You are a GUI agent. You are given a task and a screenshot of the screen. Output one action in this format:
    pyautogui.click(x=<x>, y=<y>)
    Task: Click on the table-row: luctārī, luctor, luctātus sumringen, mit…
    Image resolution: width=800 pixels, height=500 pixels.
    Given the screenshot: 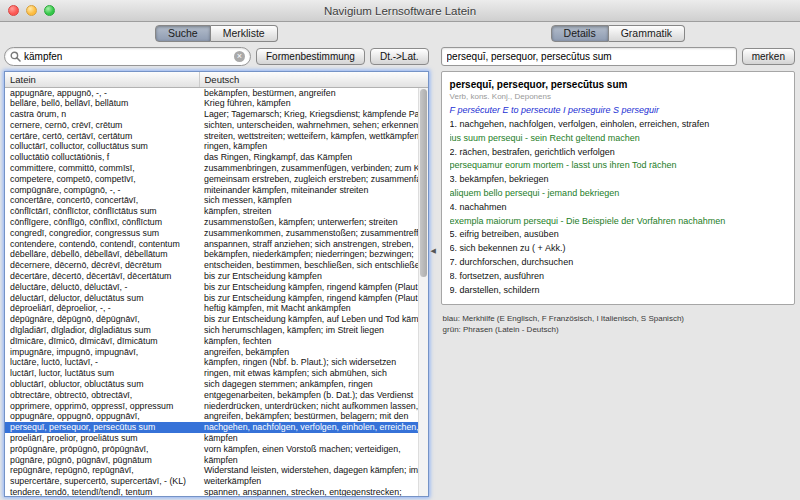 What is the action you would take?
    pyautogui.click(x=216, y=374)
    